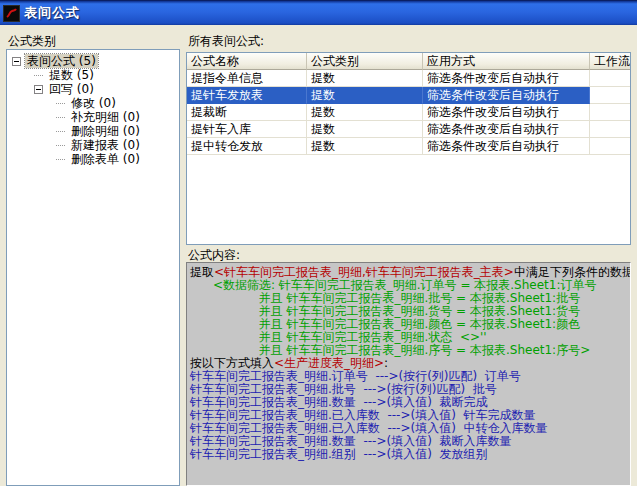 This screenshot has width=637, height=486. Describe the element at coordinates (408, 96) in the screenshot. I see `table-row: 提针车发放表提数筛选条件改变后自动执行` at that location.